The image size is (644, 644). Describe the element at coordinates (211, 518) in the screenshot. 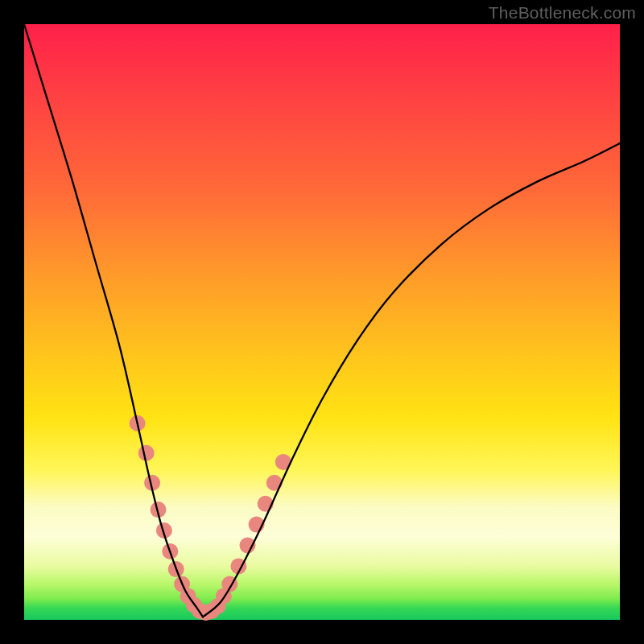

I see `marker-layer` at that location.